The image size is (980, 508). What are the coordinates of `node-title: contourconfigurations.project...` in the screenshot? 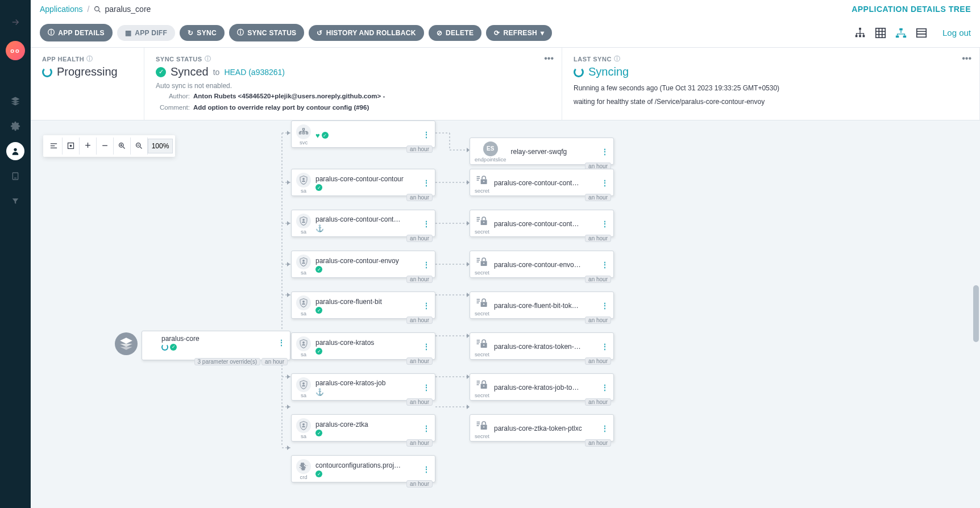 It's located at (359, 465).